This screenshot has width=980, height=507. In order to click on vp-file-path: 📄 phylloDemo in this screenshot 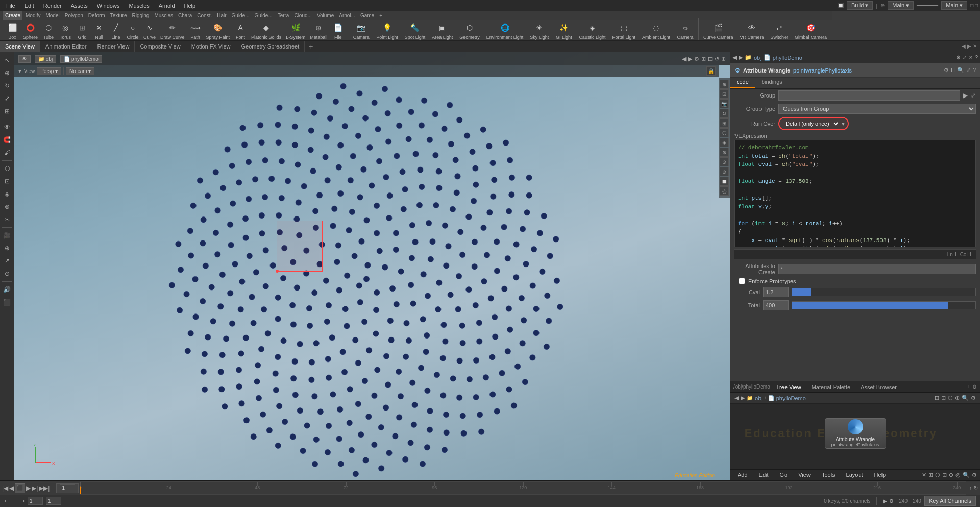, I will do `click(81, 59)`.